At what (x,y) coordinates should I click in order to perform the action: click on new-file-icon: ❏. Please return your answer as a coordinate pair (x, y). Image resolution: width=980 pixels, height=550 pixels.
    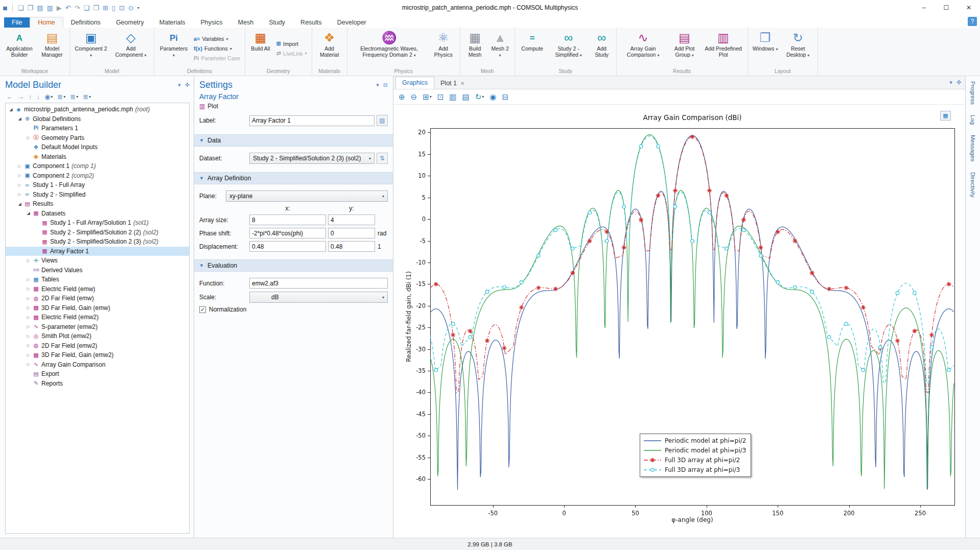
    Looking at the image, I should click on (21, 8).